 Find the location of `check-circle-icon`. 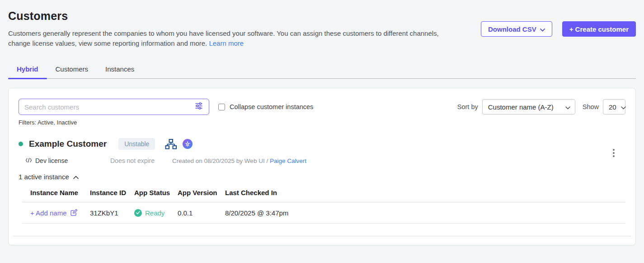

check-circle-icon is located at coordinates (138, 213).